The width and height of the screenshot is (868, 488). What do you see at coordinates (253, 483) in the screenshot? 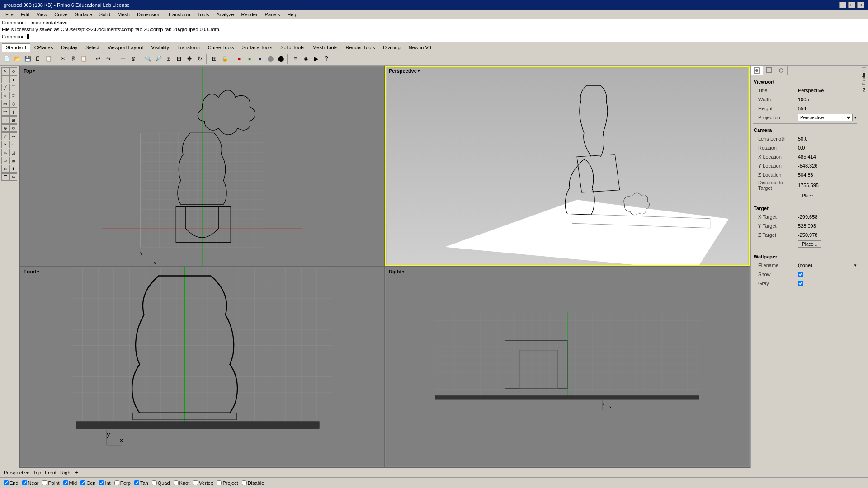
I see `snap-disable: Disable` at bounding box center [253, 483].